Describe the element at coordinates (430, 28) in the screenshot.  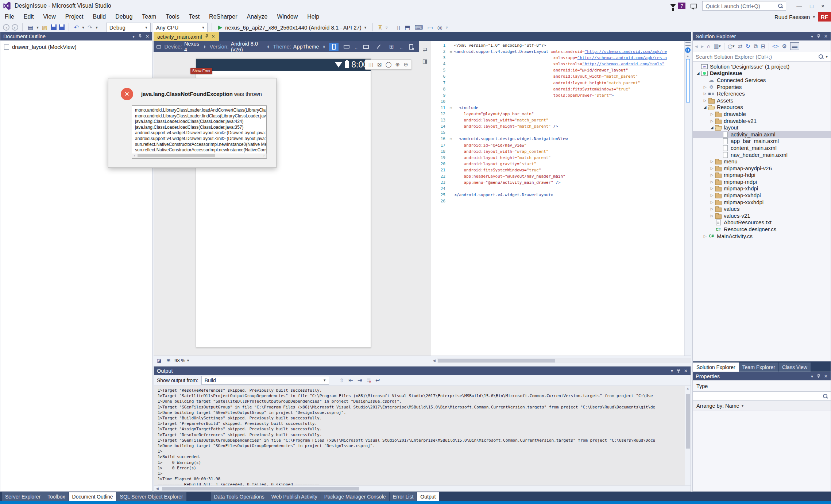
I see `device-log-icon: ▭` at that location.